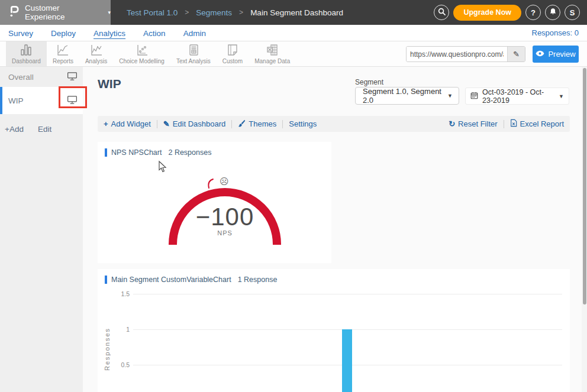 The image size is (587, 392). I want to click on chevron-down-icon: ▾, so click(109, 12).